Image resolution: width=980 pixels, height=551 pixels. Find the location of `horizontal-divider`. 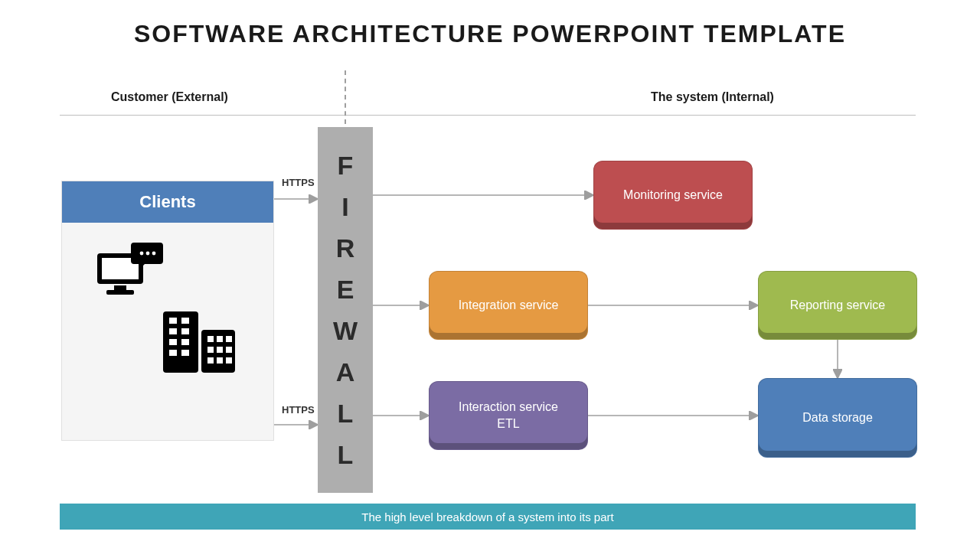

horizontal-divider is located at coordinates (488, 115).